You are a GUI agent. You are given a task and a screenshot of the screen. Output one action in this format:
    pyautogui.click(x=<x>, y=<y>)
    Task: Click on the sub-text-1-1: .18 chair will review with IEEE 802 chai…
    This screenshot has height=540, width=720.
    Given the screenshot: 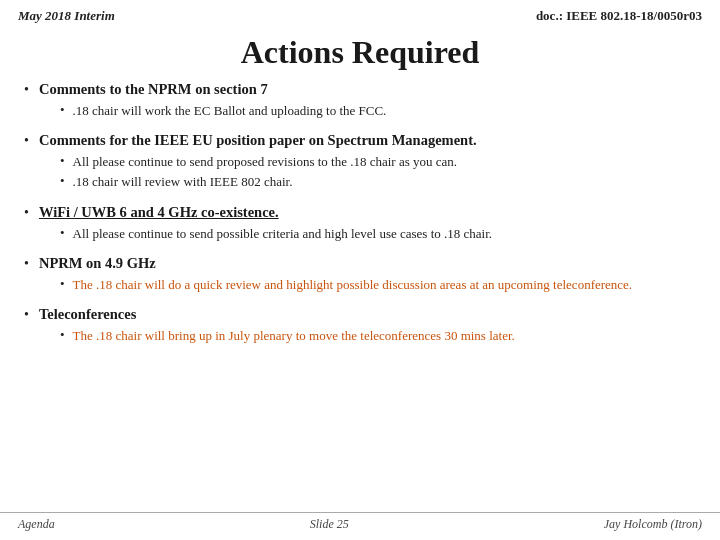 What is the action you would take?
    pyautogui.click(x=183, y=182)
    